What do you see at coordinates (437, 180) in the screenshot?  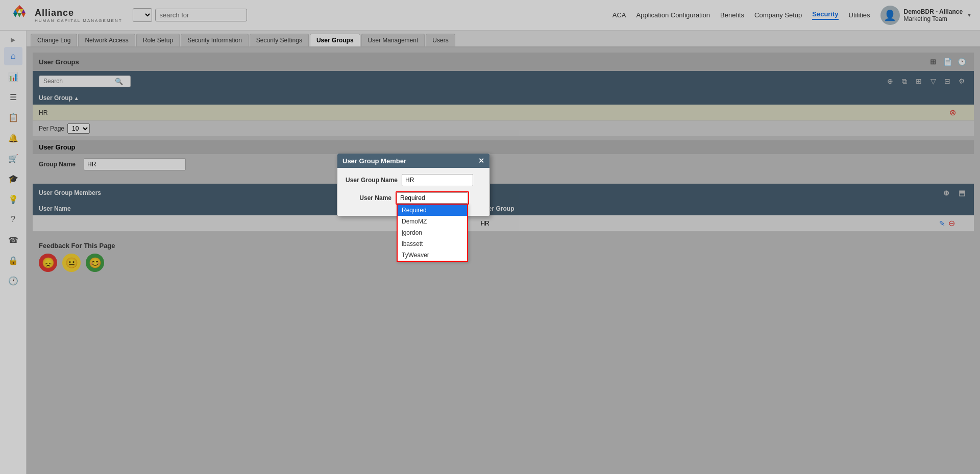 I see `modal-user-group-name-input` at bounding box center [437, 180].